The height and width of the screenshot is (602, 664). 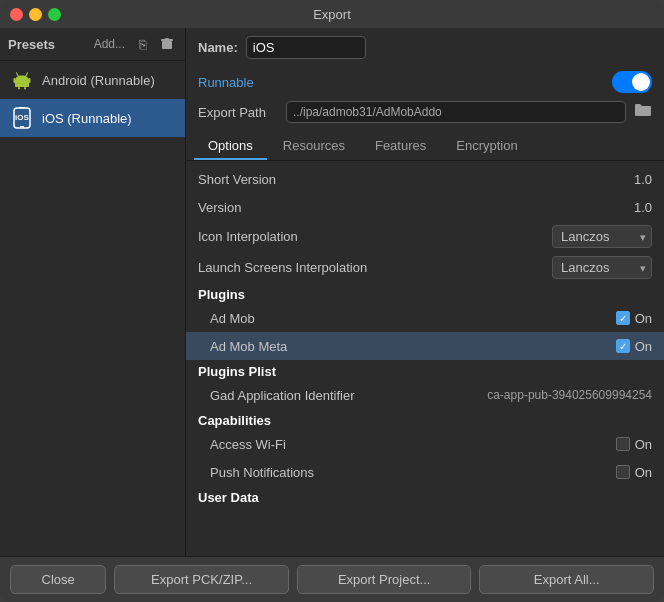 What do you see at coordinates (54, 14) in the screenshot?
I see `maximize-traffic-light` at bounding box center [54, 14].